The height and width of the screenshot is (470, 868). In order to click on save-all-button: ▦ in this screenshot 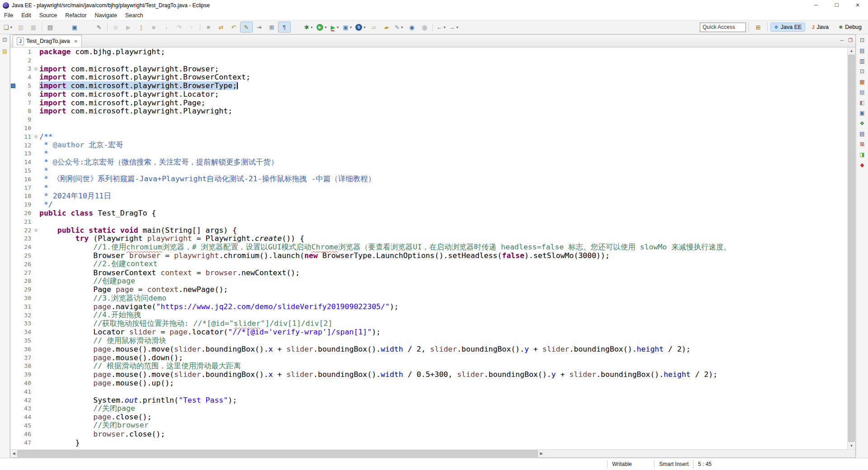, I will do `click(33, 27)`.